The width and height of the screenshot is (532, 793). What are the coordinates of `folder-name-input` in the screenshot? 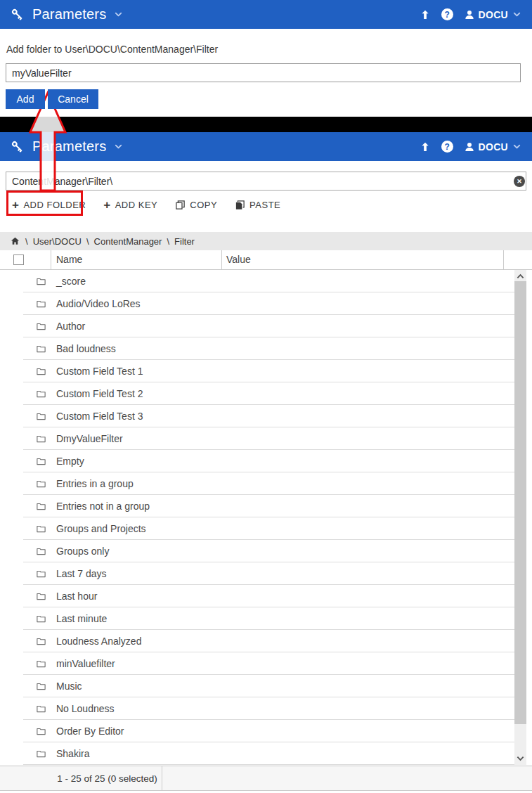 It's located at (263, 73).